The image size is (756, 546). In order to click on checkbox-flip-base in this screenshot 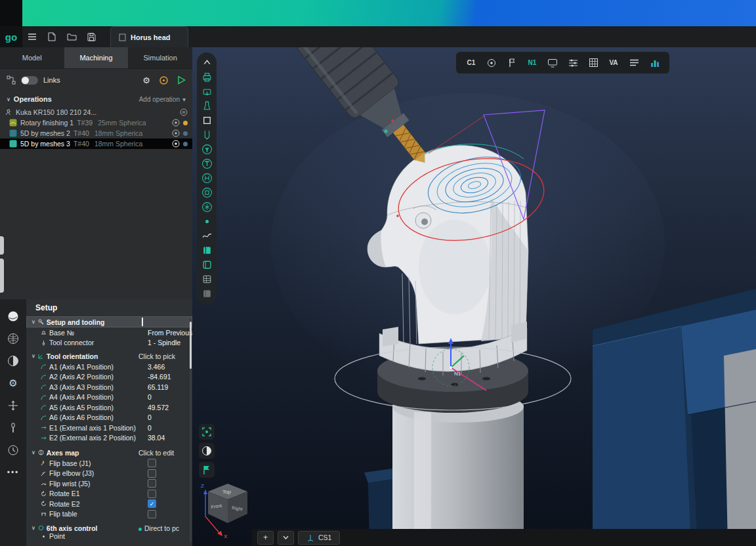, I will do `click(152, 463)`.